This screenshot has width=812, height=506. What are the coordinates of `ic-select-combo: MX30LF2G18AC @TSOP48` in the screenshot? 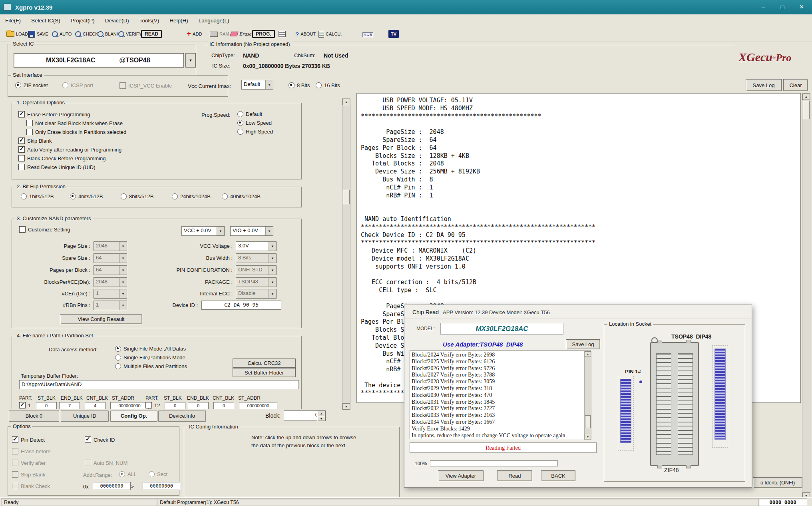 It's located at (99, 60).